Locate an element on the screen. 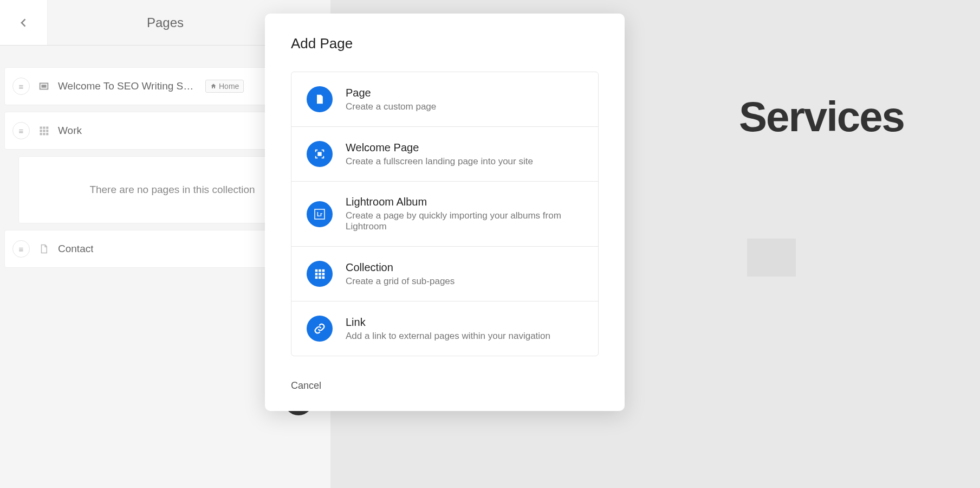  option-title: Link is located at coordinates (464, 322).